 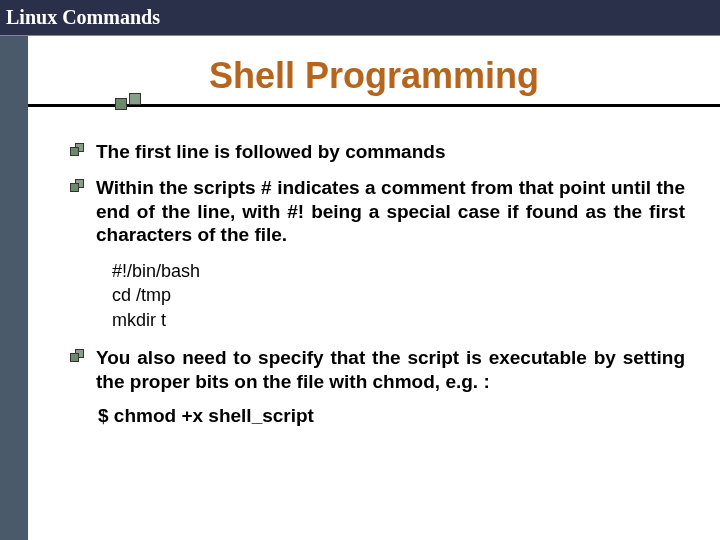 What do you see at coordinates (390, 212) in the screenshot?
I see `bullet-text: Within the scripts # indicates a comment…` at bounding box center [390, 212].